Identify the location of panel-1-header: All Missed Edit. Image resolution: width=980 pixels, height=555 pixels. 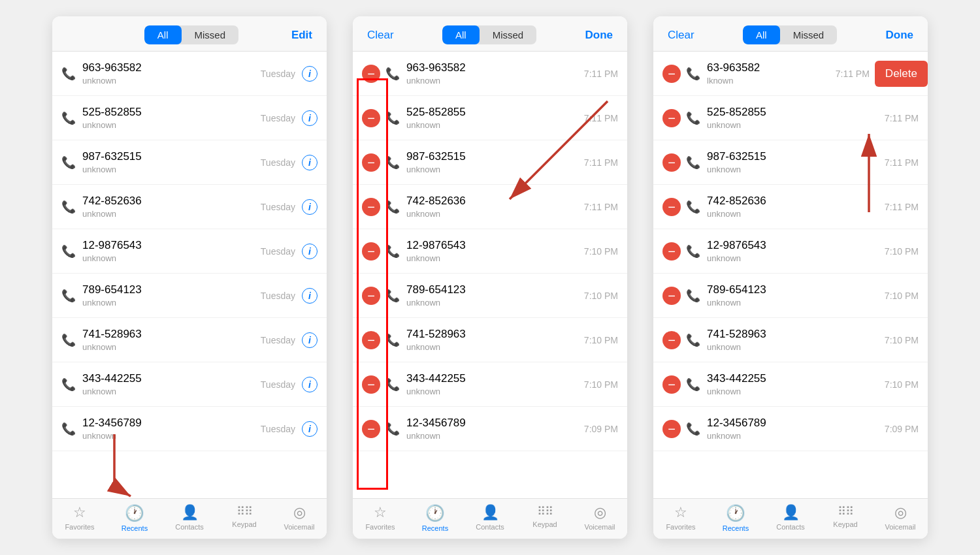
(189, 34).